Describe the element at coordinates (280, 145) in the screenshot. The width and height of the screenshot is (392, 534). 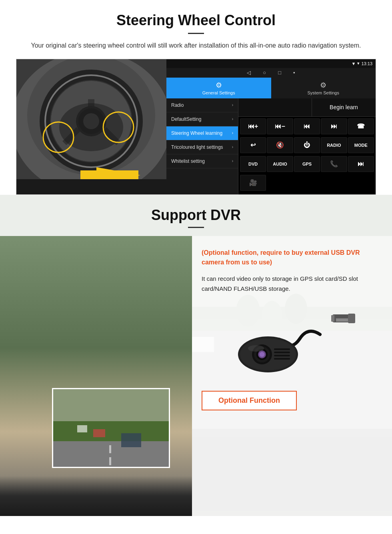
I see `btn-mute: 🔇` at that location.